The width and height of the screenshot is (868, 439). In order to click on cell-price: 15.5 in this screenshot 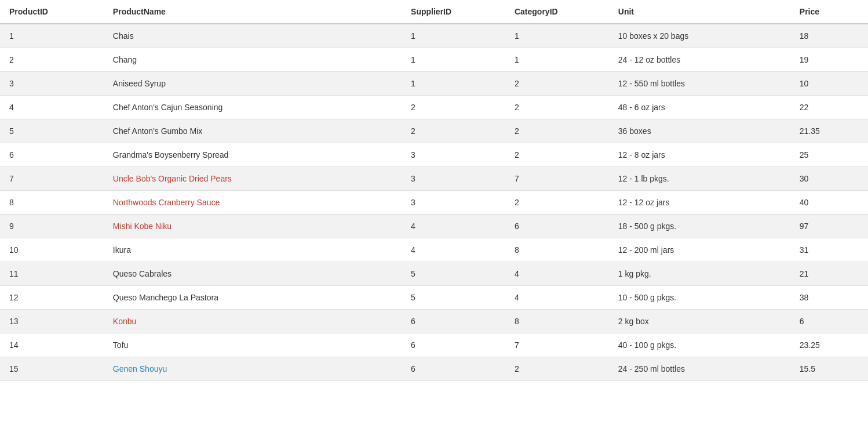, I will do `click(829, 369)`.